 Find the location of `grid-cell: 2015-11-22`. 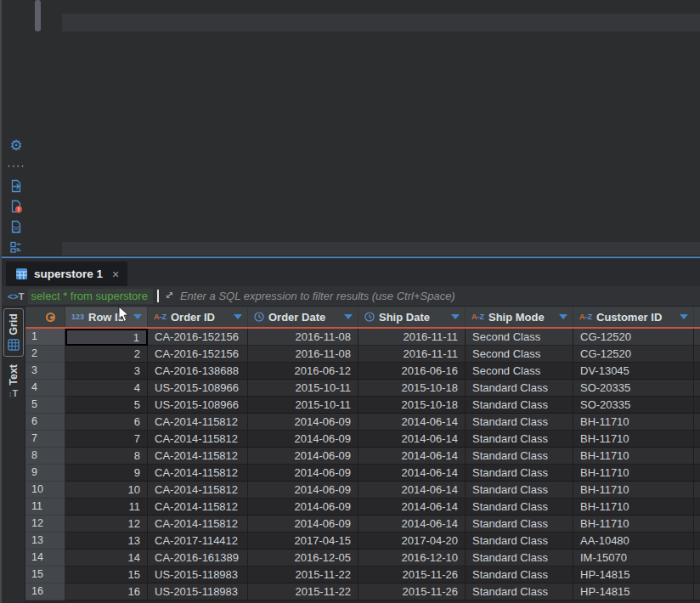

grid-cell: 2015-11-22 is located at coordinates (303, 592).